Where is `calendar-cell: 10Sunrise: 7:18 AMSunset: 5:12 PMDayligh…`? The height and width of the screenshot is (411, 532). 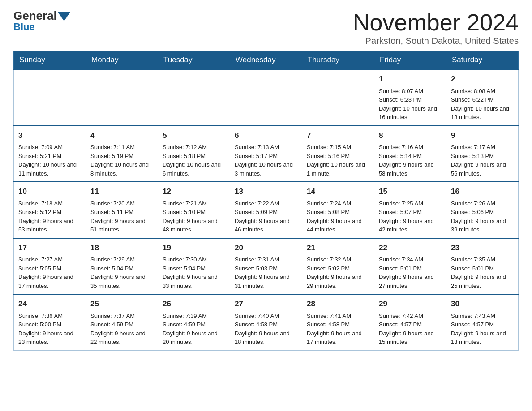 calendar-cell: 10Sunrise: 7:18 AMSunset: 5:12 PMDayligh… is located at coordinates (50, 210).